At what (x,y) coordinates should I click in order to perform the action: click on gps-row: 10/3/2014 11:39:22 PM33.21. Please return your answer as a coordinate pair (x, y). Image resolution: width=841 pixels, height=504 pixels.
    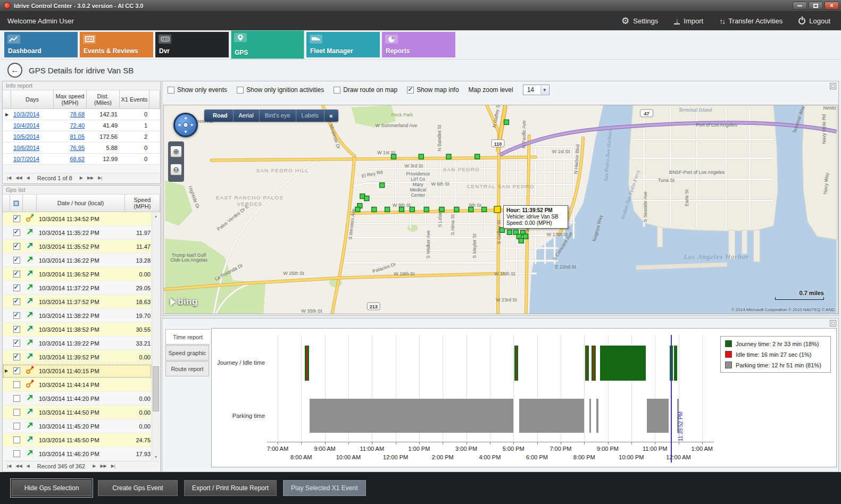
    Looking at the image, I should click on (77, 343).